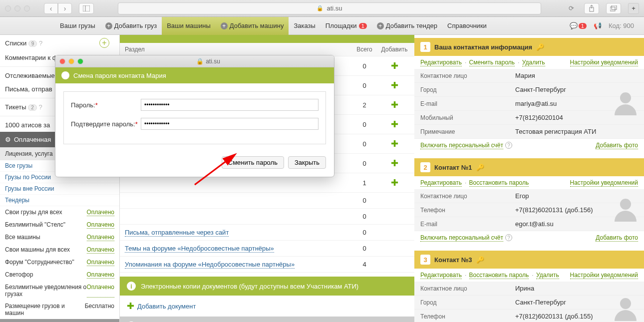 This screenshot has height=322, width=644. Describe the element at coordinates (200, 249) in the screenshot. I see `row-link: Темы на форуме «Недобросовестные партнёр…` at that location.